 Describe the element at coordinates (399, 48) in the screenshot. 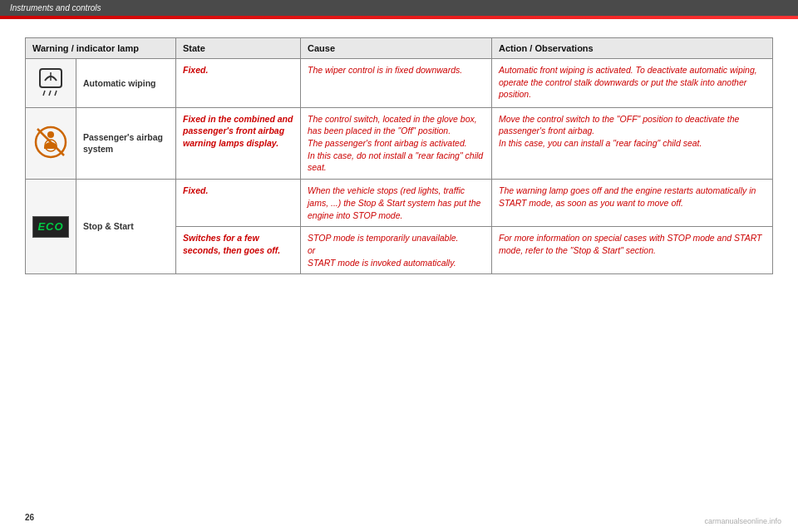

I see `table-header-row: Warning / indicator lamp State Cause Act…` at that location.